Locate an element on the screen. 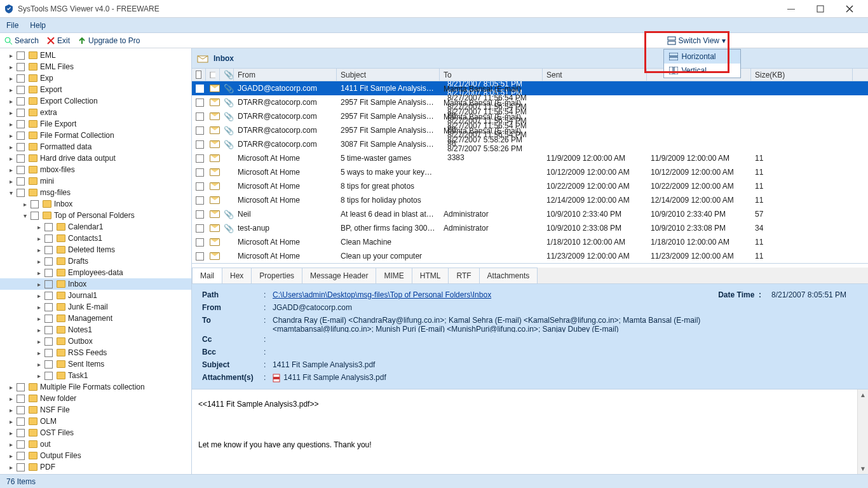 This screenshot has height=488, width=868. tree-item: ▸New folder is located at coordinates (95, 398).